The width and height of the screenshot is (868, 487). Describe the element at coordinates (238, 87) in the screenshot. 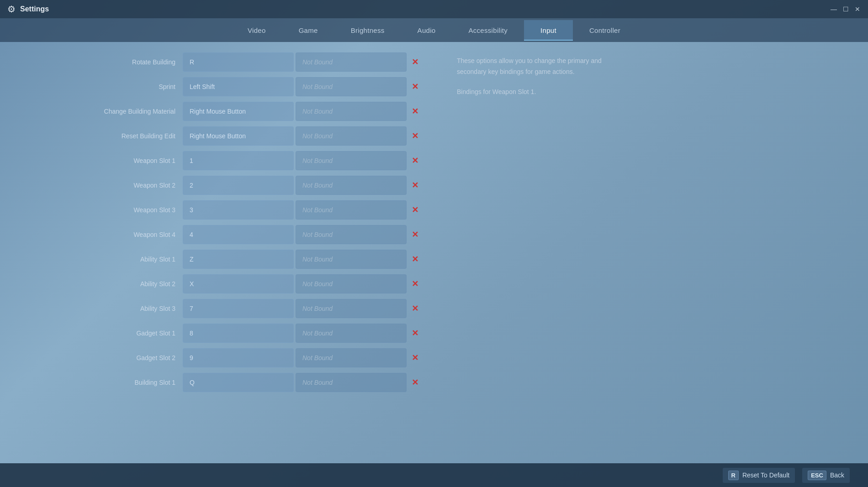

I see `binding-primary-input: Left Shift` at that location.